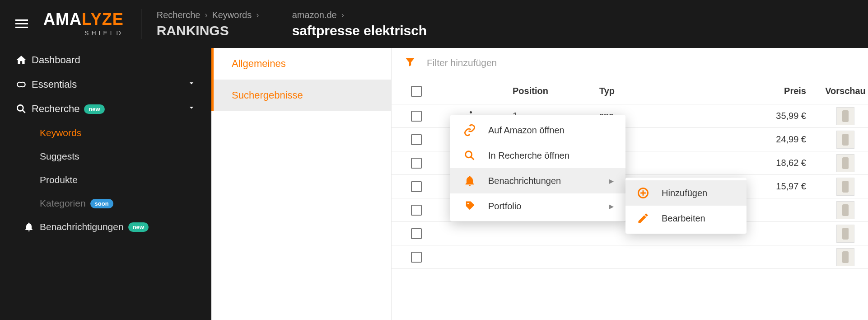 Image resolution: width=868 pixels, height=320 pixels. I want to click on nav-produkte-label: Produkte, so click(59, 180).